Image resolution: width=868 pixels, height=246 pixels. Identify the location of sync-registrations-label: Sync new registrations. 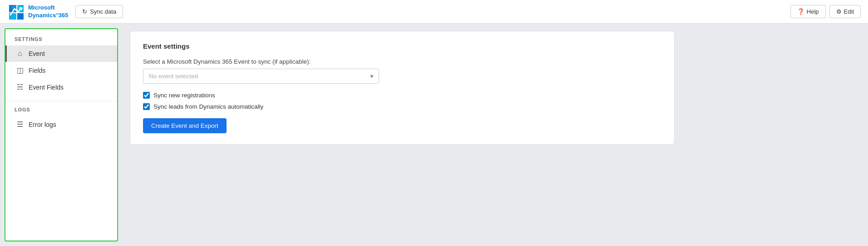
(184, 95).